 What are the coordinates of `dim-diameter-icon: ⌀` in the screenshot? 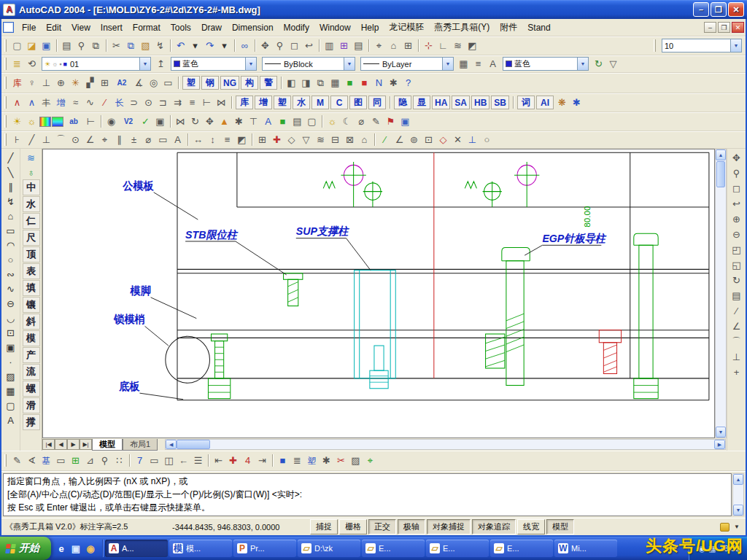 It's located at (149, 140).